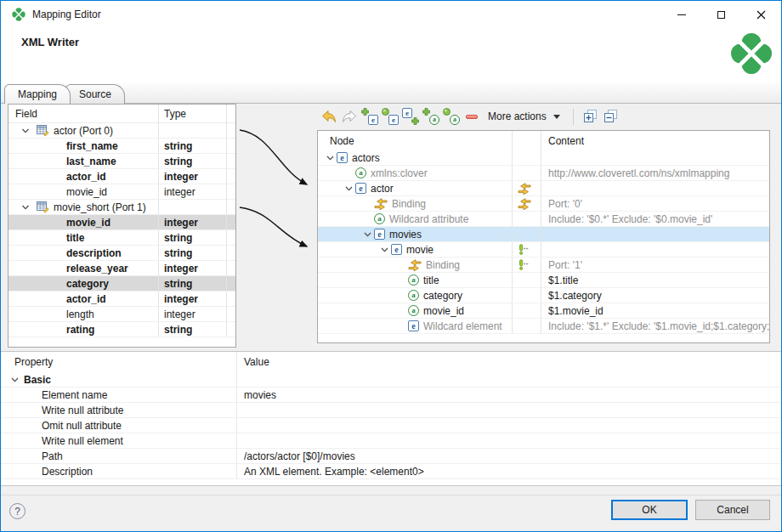 The width and height of the screenshot is (782, 532). What do you see at coordinates (349, 116) in the screenshot?
I see `redo-button` at bounding box center [349, 116].